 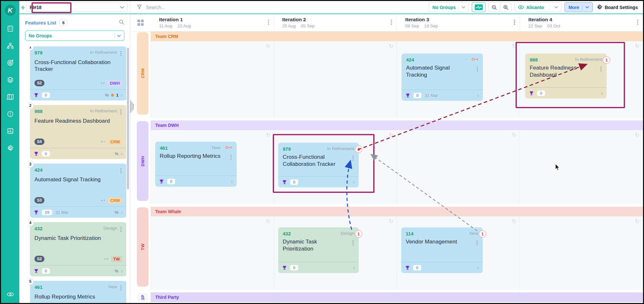 I want to click on board-feature-card: 979In Refinement3Cross-Functional Collab…, so click(x=318, y=165).